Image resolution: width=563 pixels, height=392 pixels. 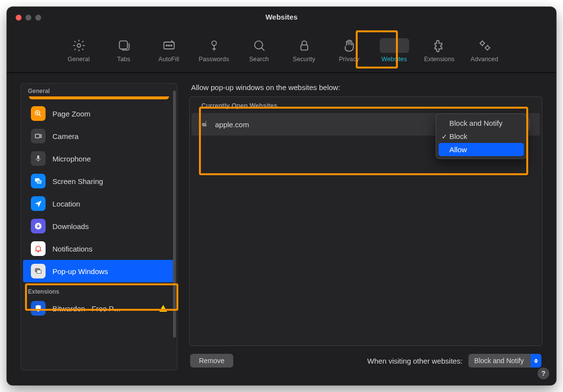 What do you see at coordinates (77, 181) in the screenshot?
I see `sidebar-item-label: Screen Sharing` at bounding box center [77, 181].